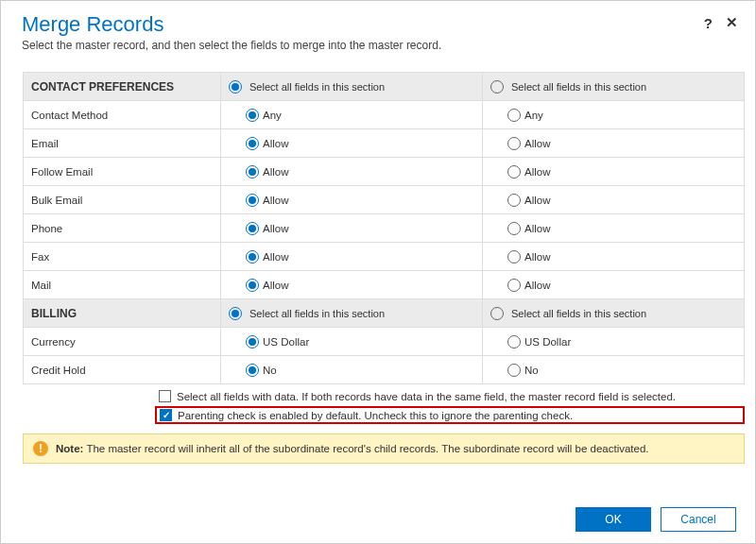 Image resolution: width=756 pixels, height=544 pixels. I want to click on section-title: BILLING, so click(123, 314).